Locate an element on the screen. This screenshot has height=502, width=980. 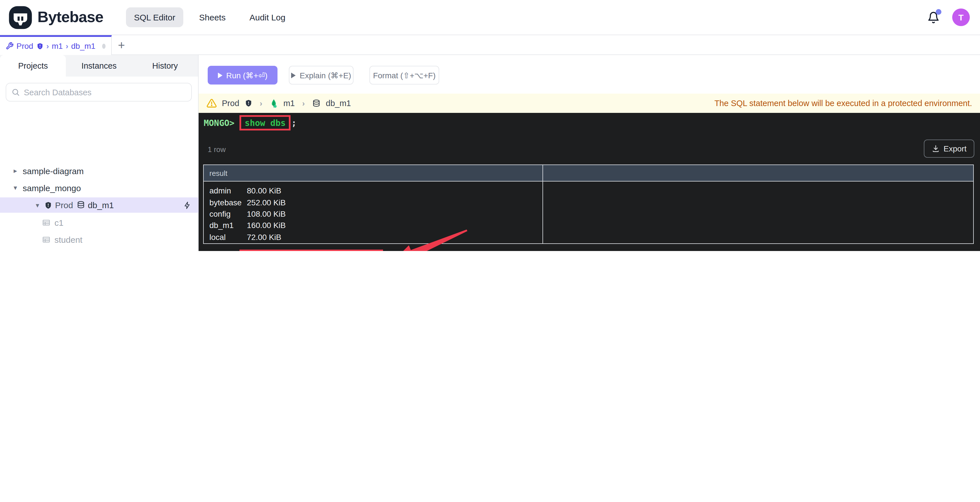
table-row: config108.00 KiB is located at coordinates (588, 214).